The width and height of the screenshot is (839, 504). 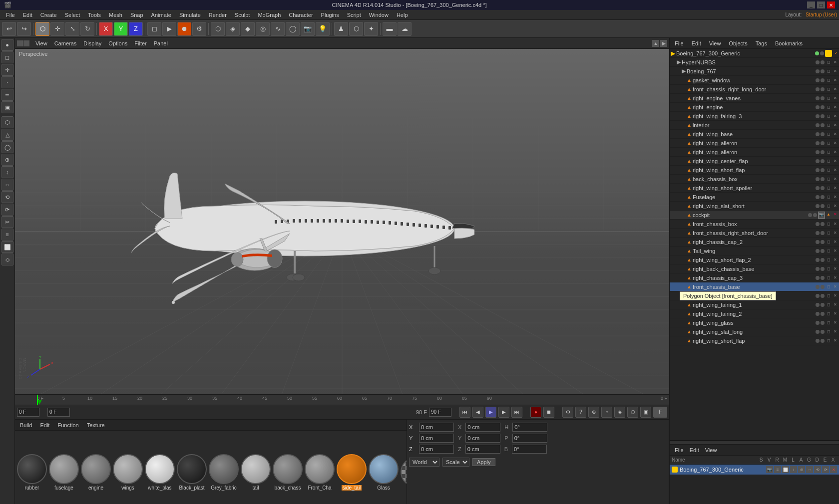 I want to click on re-ctrl2: ✕, so click(x=835, y=107).